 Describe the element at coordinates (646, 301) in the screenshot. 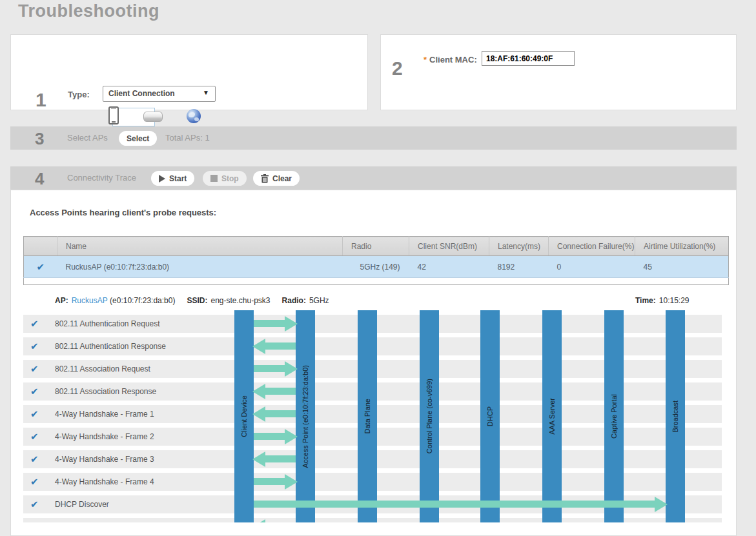

I see `time-label: Time:` at that location.